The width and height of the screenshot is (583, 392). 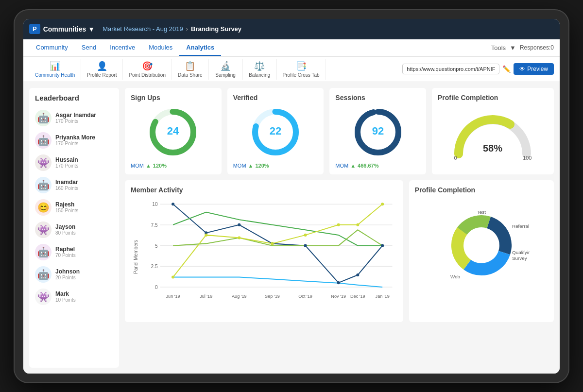 What do you see at coordinates (533, 69) in the screenshot?
I see `preview-button: 👁 Preview` at bounding box center [533, 69].